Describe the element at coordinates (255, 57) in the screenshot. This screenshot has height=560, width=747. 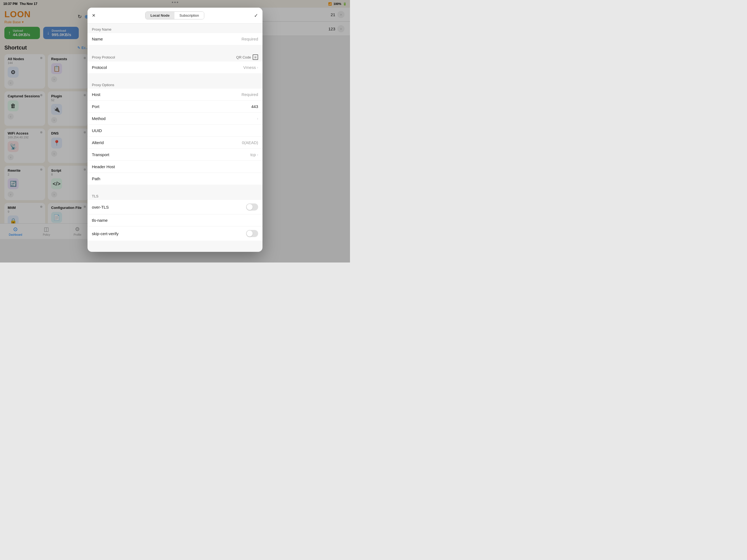
I see `qr-icon: ⊞` at that location.